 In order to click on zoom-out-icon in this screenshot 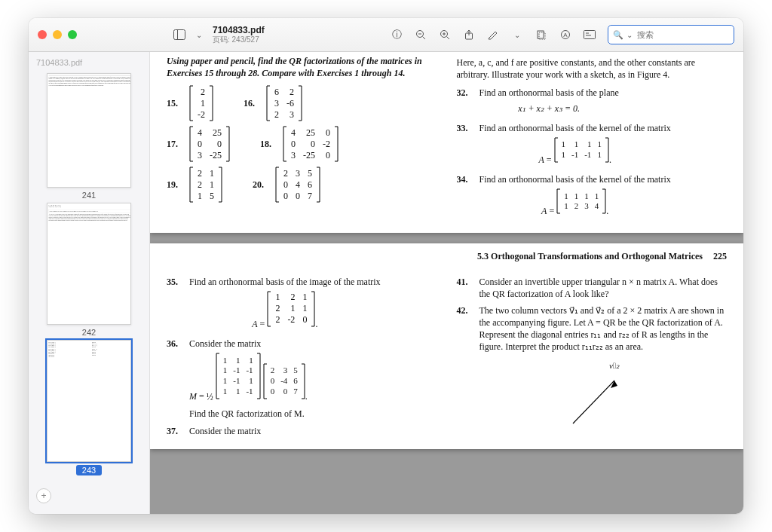, I will do `click(421, 35)`.